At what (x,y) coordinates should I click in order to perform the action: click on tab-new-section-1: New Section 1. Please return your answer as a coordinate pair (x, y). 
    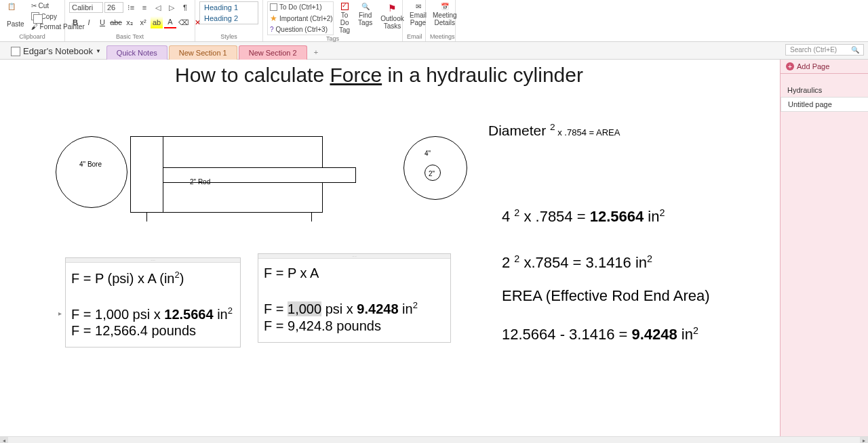
    Looking at the image, I should click on (203, 53).